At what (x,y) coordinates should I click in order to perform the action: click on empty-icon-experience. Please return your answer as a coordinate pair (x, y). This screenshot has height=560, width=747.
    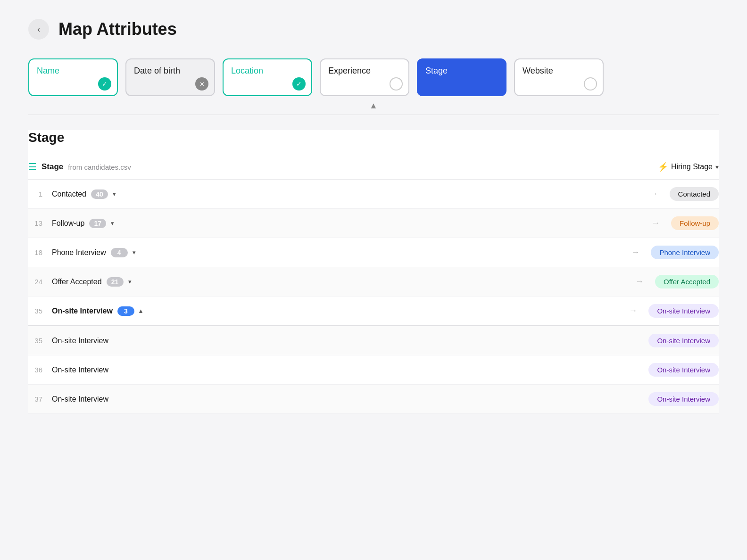
    Looking at the image, I should click on (396, 84).